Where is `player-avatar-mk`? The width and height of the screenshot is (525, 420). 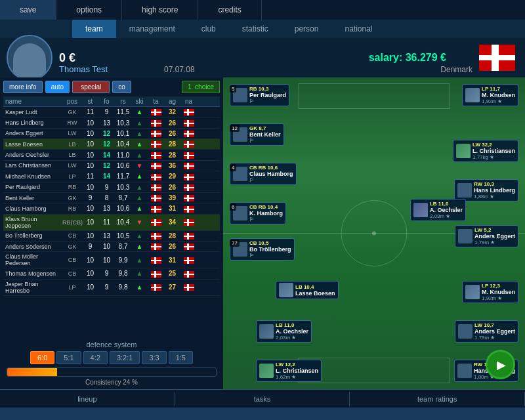 player-avatar-mk is located at coordinates (472, 95).